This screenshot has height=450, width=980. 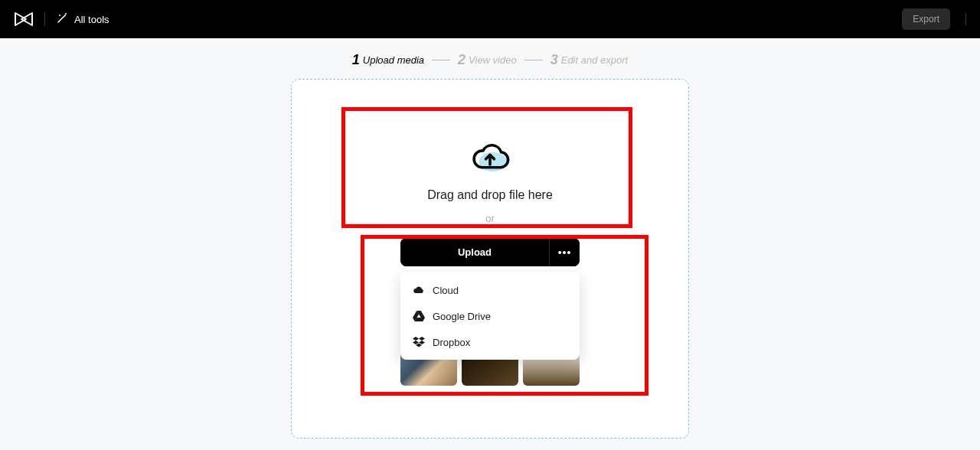 I want to click on app-header: All tools Export, so click(x=490, y=19).